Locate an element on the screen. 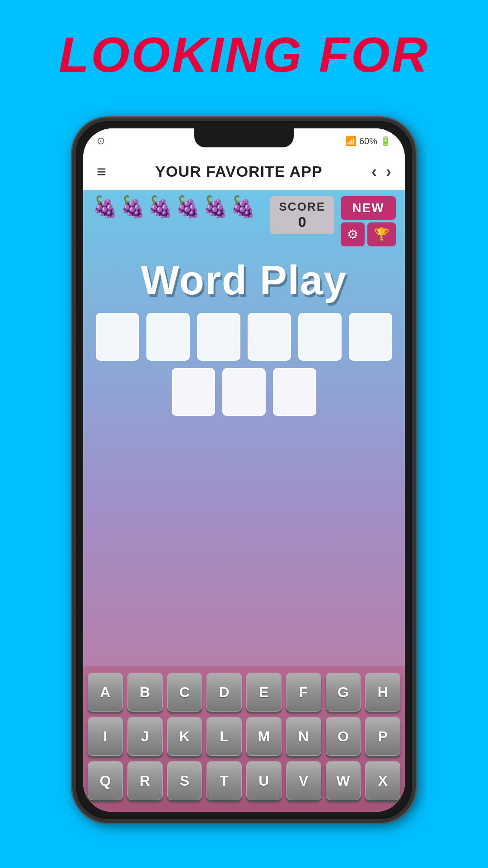  grape-4: 🍇 is located at coordinates (188, 207).